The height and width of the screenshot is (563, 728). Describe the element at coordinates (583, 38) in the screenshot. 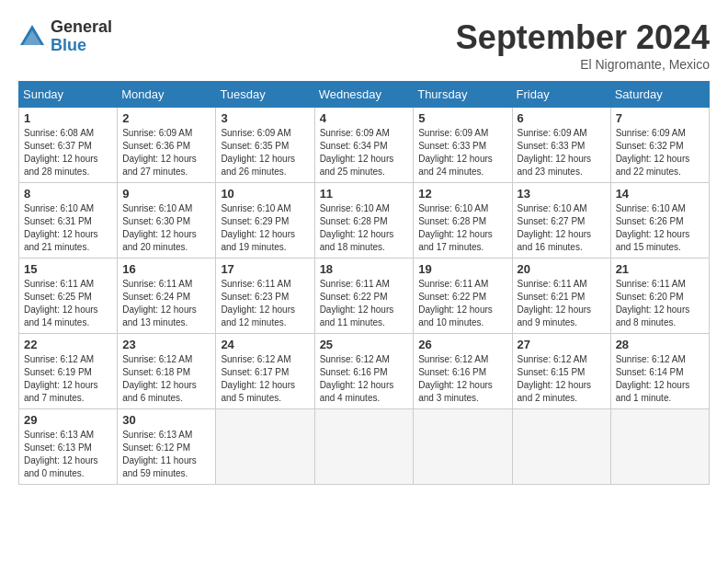

I see `month-title: September 2024` at that location.